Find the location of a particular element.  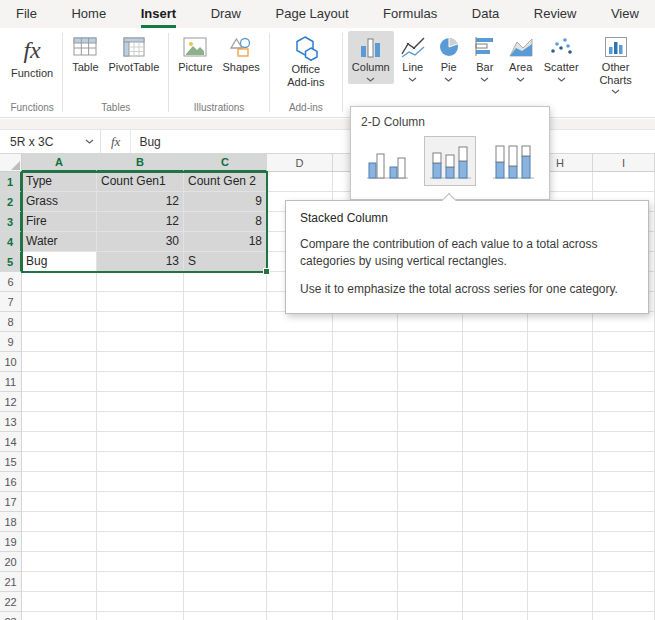

cell-A6 is located at coordinates (60, 282).